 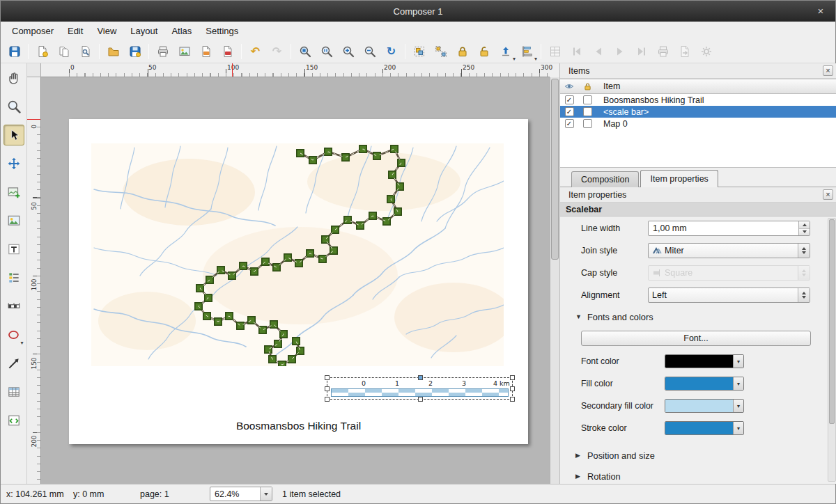 What do you see at coordinates (14, 392) in the screenshot?
I see `add-attribute-table-button` at bounding box center [14, 392].